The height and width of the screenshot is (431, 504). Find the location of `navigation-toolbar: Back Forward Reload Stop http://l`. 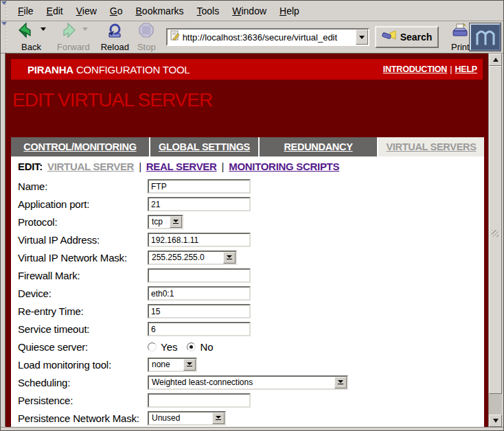

navigation-toolbar: Back Forward Reload Stop http://l is located at coordinates (252, 37).